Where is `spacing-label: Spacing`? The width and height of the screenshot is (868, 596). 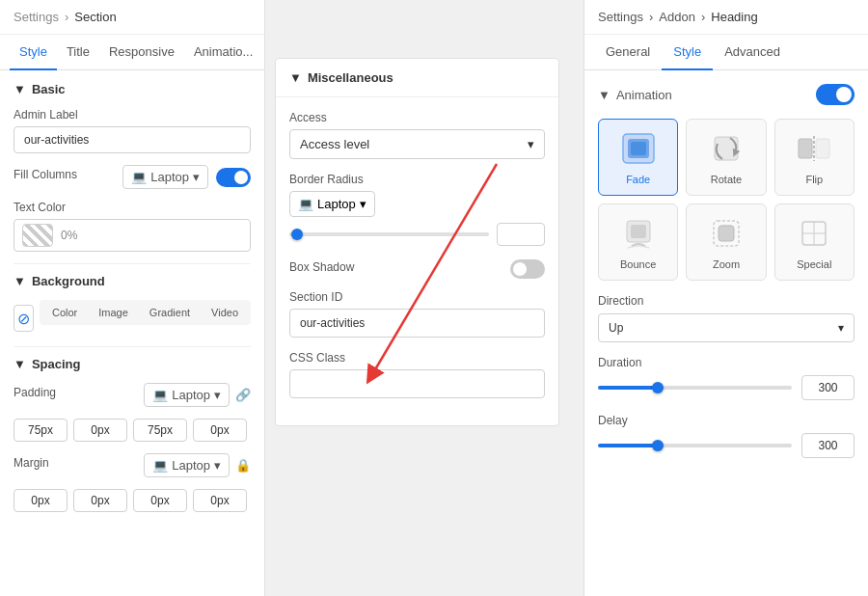
spacing-label: Spacing is located at coordinates (56, 365).